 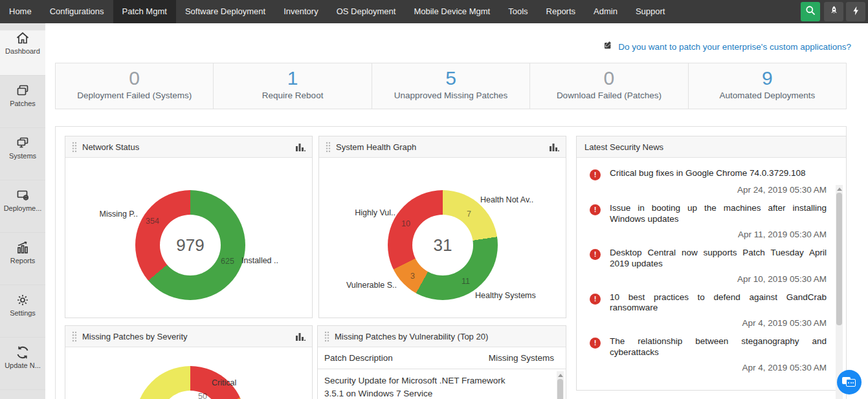 I want to click on nav-tab-support: Support, so click(x=651, y=12).